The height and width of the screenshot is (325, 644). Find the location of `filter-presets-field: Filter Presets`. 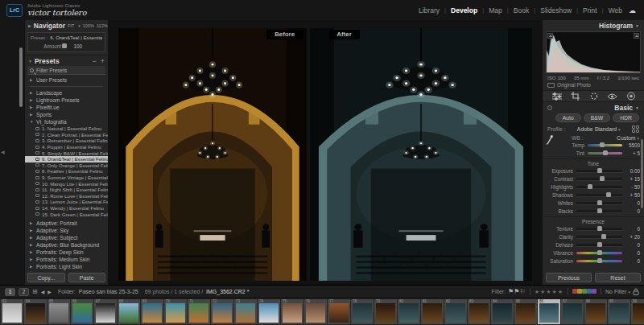

filter-presets-field: Filter Presets is located at coordinates (66, 71).